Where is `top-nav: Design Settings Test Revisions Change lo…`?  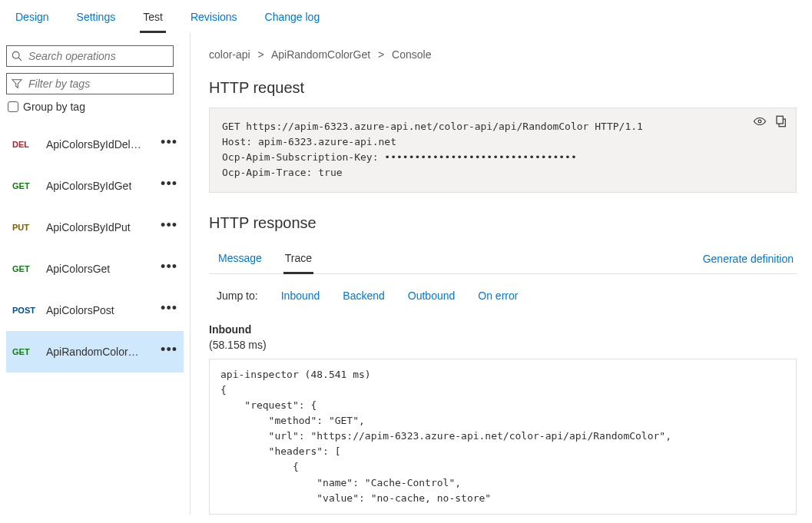
top-nav: Design Settings Test Revisions Change lo… is located at coordinates (406, 17).